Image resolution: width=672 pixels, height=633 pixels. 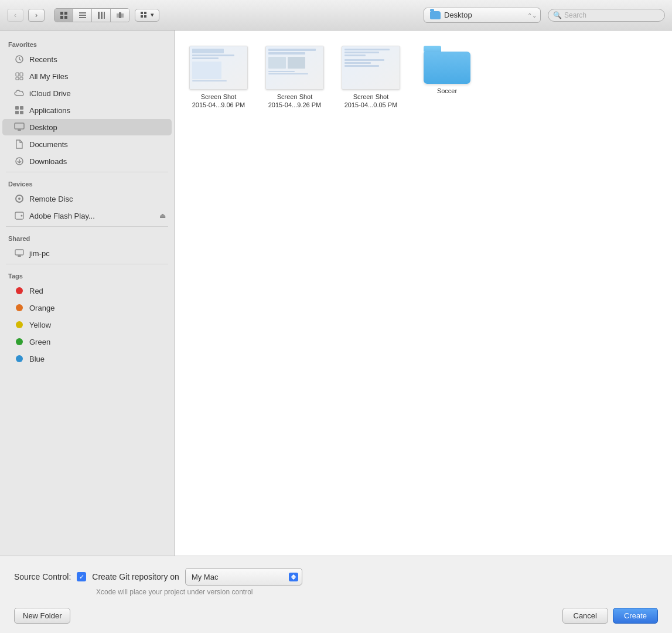 What do you see at coordinates (50, 110) in the screenshot?
I see `sidebar-item-label: Applications` at bounding box center [50, 110].